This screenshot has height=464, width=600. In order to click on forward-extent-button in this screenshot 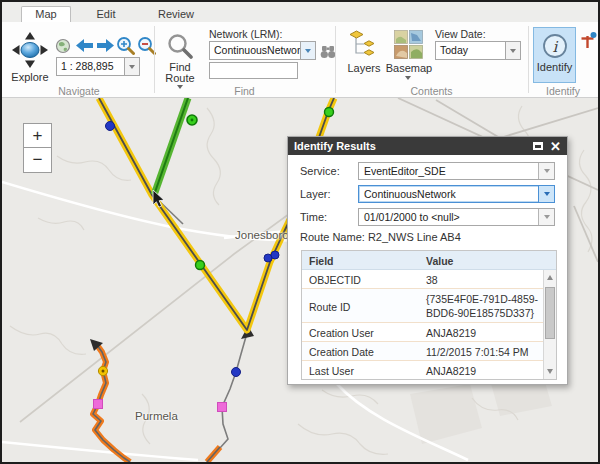, I will do `click(105, 45)`.